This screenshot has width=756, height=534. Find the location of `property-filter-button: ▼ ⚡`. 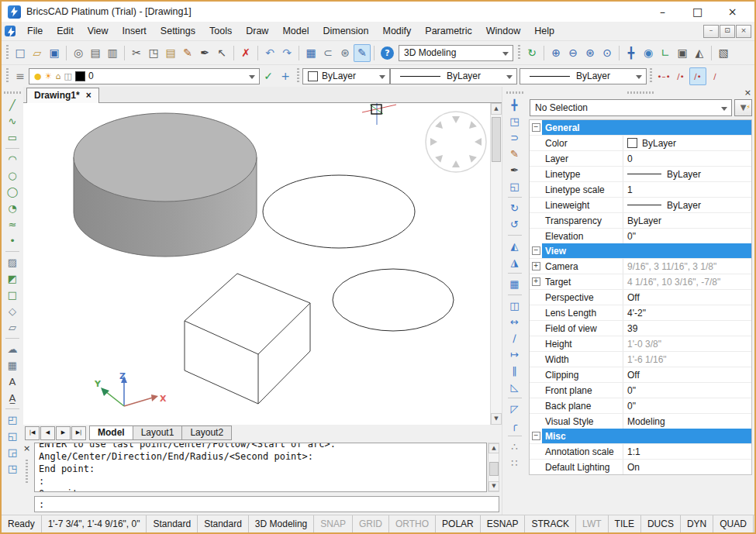

property-filter-button: ▼ ⚡ is located at coordinates (743, 108).